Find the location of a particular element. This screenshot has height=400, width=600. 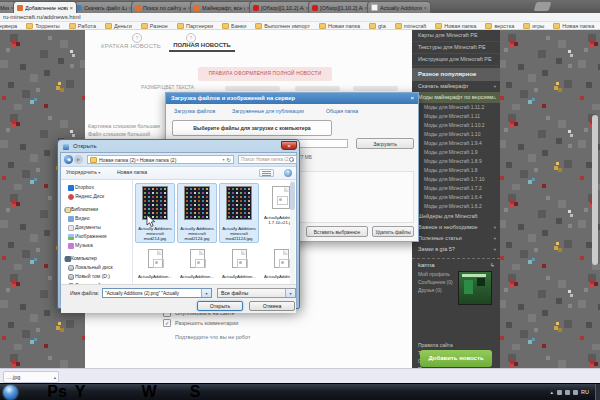

nav-new-volume-d: Новый том (D:) is located at coordinates (96, 276).